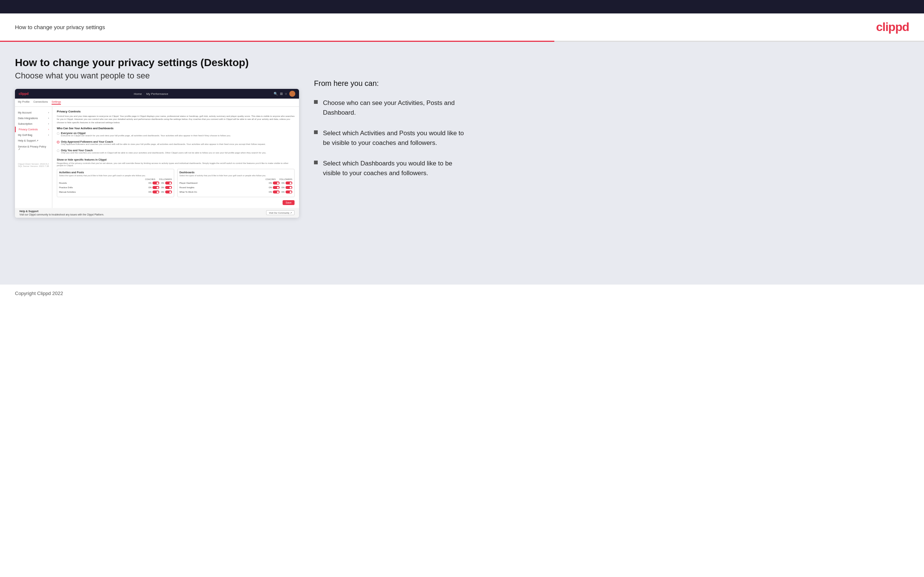 The image size is (924, 577). I want to click on dashboards-header: COACHES FOLLOWERS, so click(236, 179).